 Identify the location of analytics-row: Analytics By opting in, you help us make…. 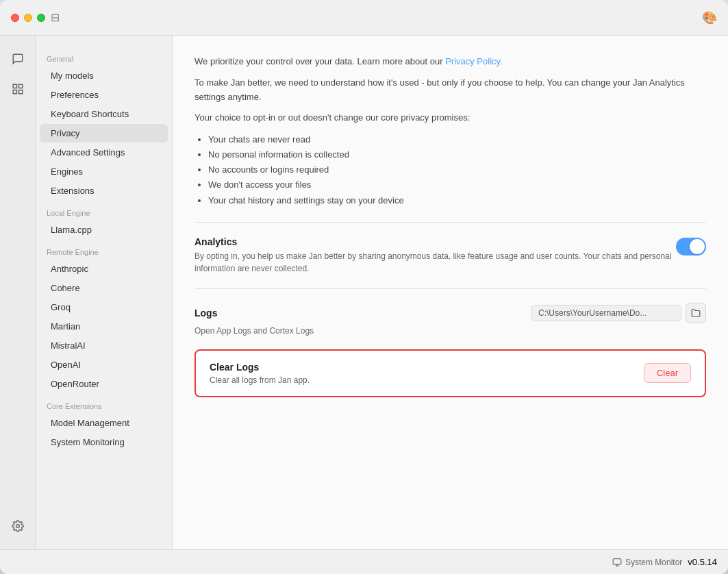
(451, 255).